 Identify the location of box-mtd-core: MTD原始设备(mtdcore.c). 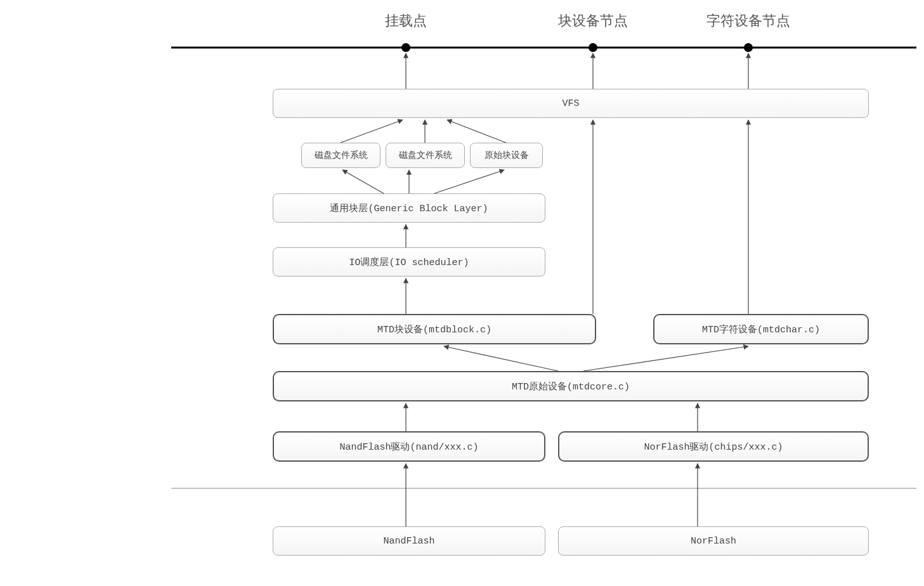
(571, 386).